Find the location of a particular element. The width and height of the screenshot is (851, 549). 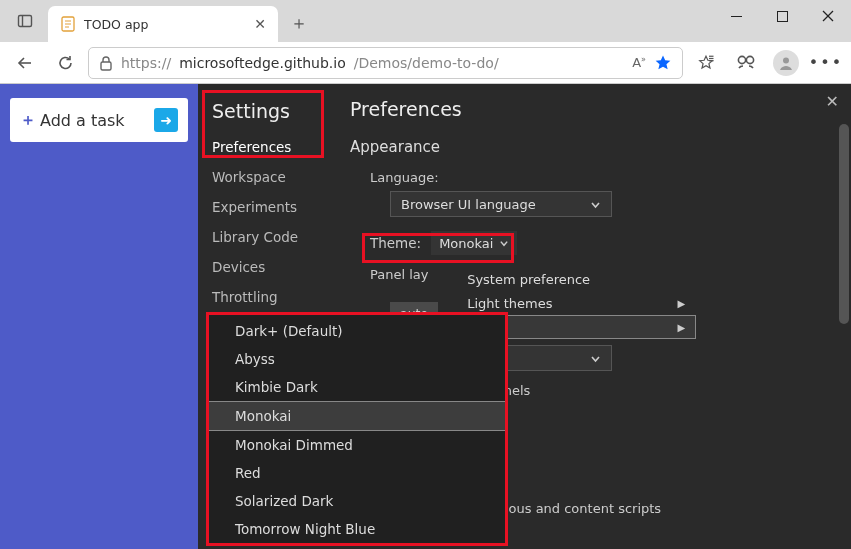

sidebar-item-experiments: Experiments is located at coordinates (262, 207).